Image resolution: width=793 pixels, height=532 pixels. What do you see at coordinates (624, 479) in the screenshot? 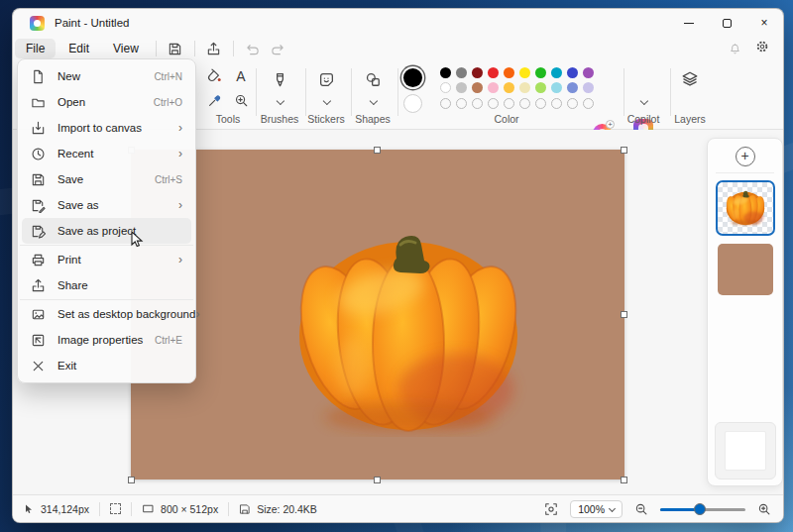
I see `resize-handle-bottom-right` at bounding box center [624, 479].